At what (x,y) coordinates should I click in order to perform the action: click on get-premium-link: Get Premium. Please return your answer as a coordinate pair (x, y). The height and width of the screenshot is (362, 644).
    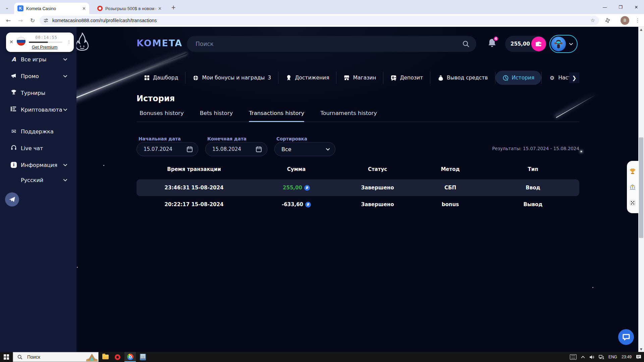
    Looking at the image, I should click on (45, 47).